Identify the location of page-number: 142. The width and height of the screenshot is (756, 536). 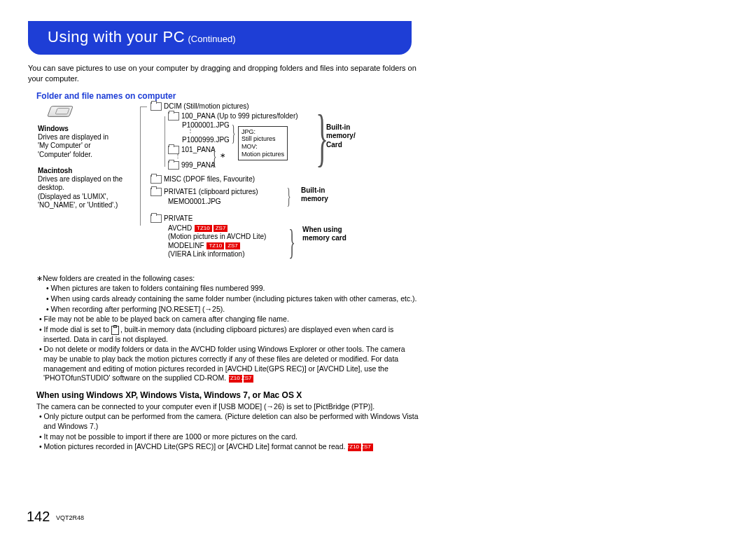
(38, 517).